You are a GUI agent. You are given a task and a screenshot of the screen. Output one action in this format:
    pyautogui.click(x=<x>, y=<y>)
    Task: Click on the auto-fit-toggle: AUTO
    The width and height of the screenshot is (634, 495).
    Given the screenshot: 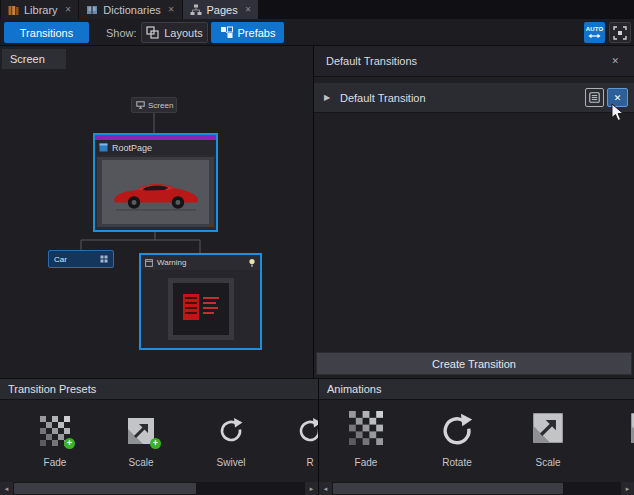 What is the action you would take?
    pyautogui.click(x=594, y=32)
    